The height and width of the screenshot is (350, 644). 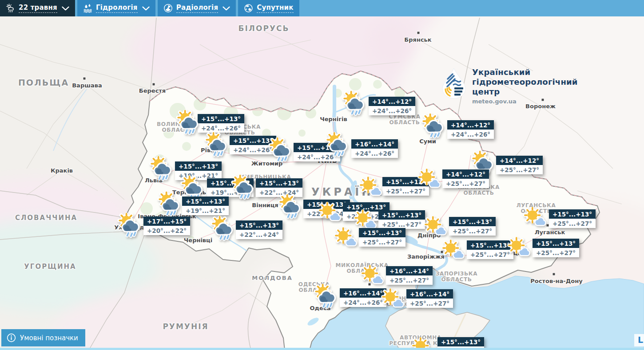 What do you see at coordinates (249, 8) in the screenshot?
I see `satellite-icon` at bounding box center [249, 8].